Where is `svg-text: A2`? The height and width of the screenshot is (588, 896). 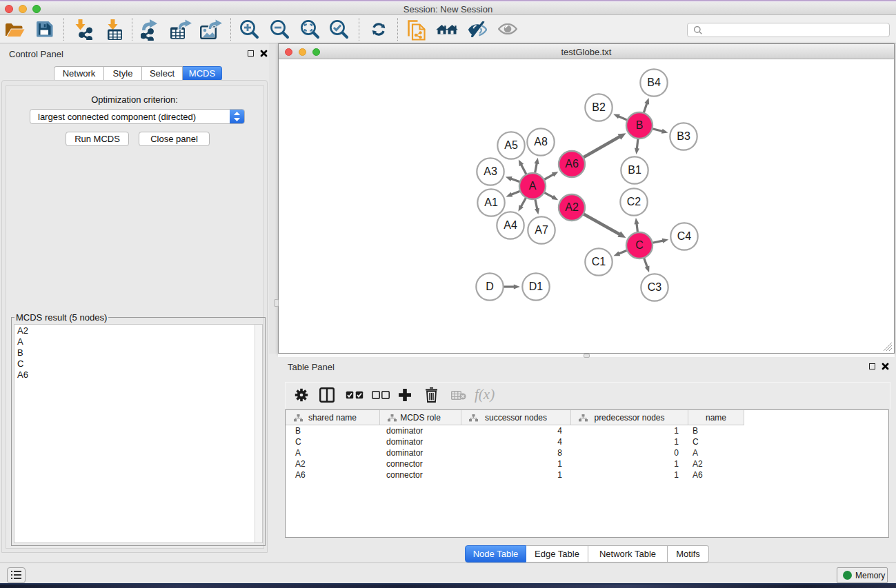
svg-text: A2 is located at coordinates (572, 207).